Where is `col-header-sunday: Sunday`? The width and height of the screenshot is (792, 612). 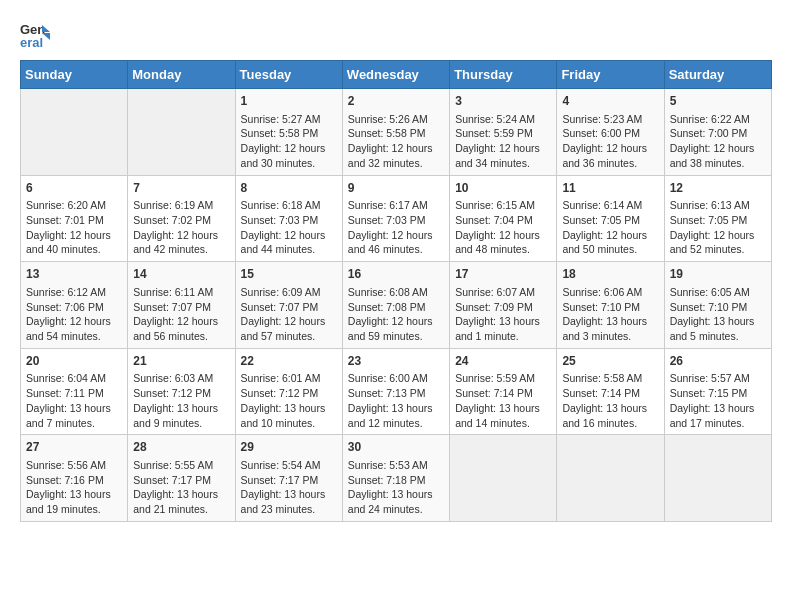
col-header-sunday: Sunday is located at coordinates (74, 75).